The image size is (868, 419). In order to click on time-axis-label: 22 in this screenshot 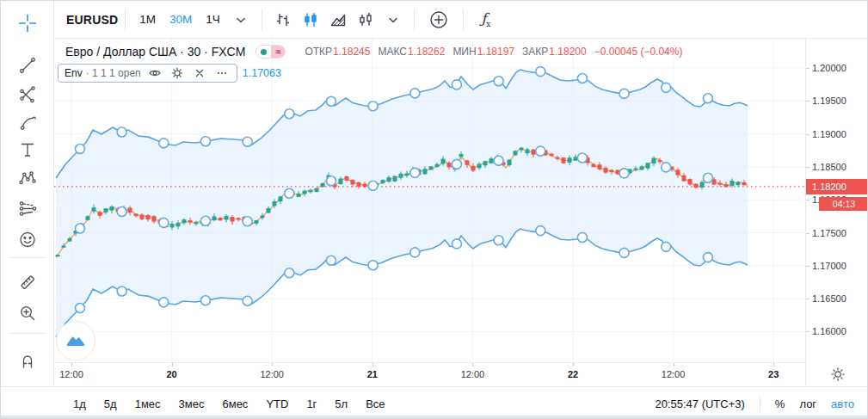, I will do `click(573, 374)`.